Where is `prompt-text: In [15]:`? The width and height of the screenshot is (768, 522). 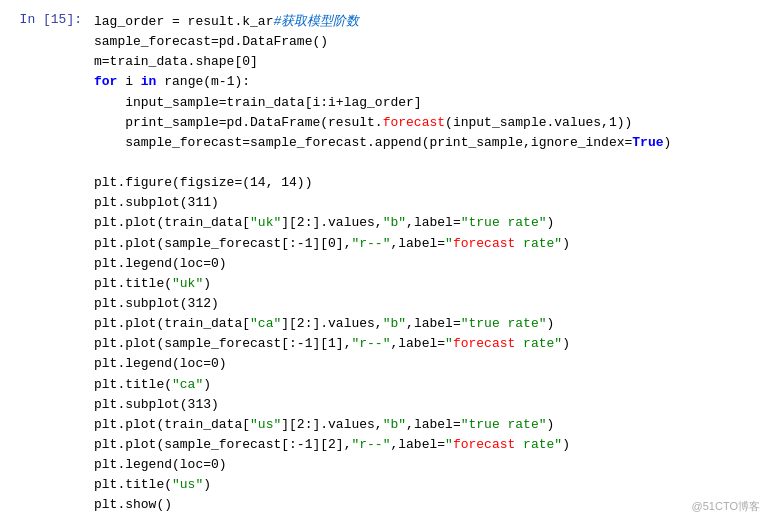 prompt-text: In [15]: is located at coordinates (51, 20).